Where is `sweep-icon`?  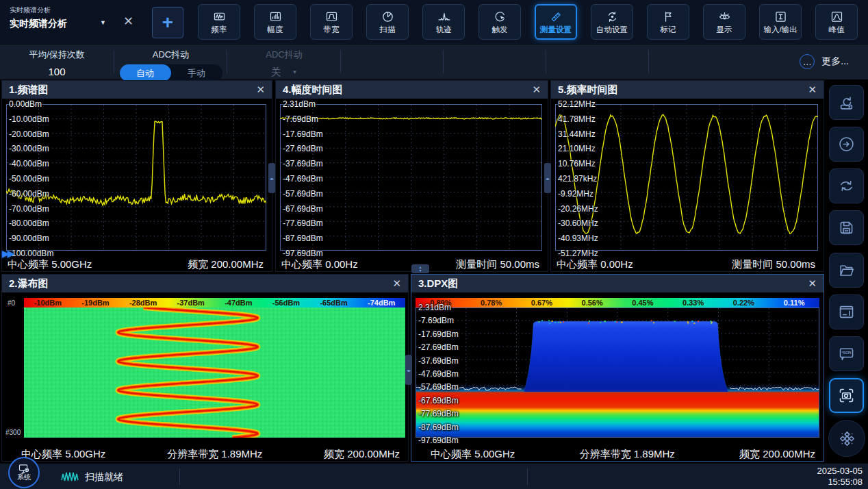
sweep-icon is located at coordinates (387, 16).